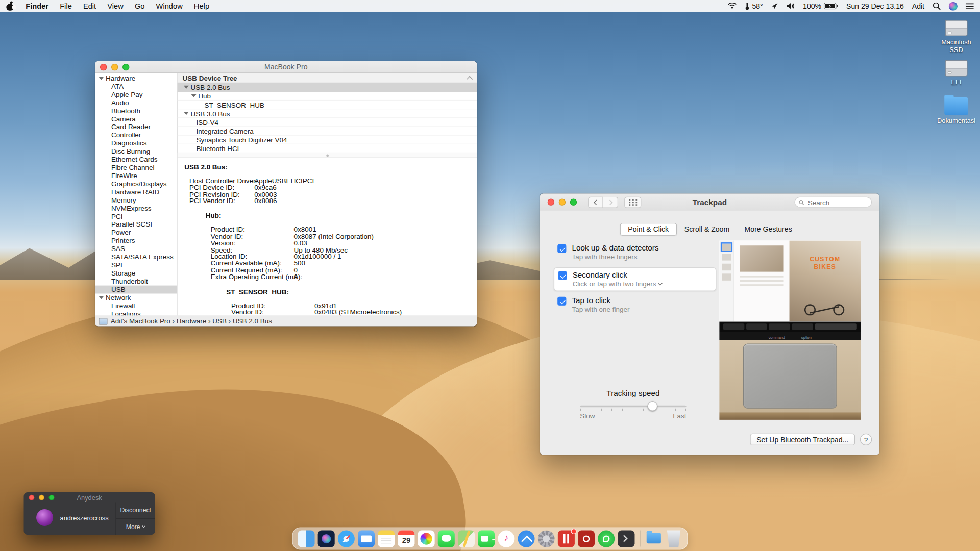  What do you see at coordinates (567, 539) in the screenshot?
I see `dock-icon-parallels` at bounding box center [567, 539].